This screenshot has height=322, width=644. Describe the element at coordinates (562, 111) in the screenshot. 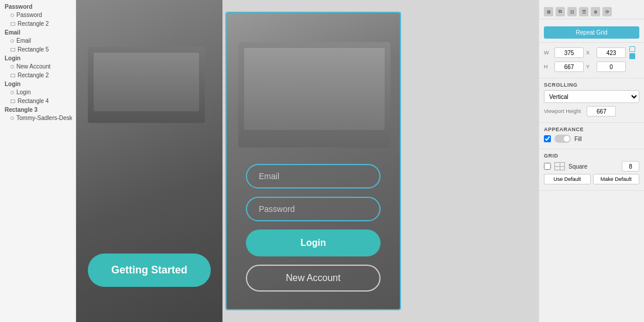

I see `viewport-height-label: Viewport Height` at that location.